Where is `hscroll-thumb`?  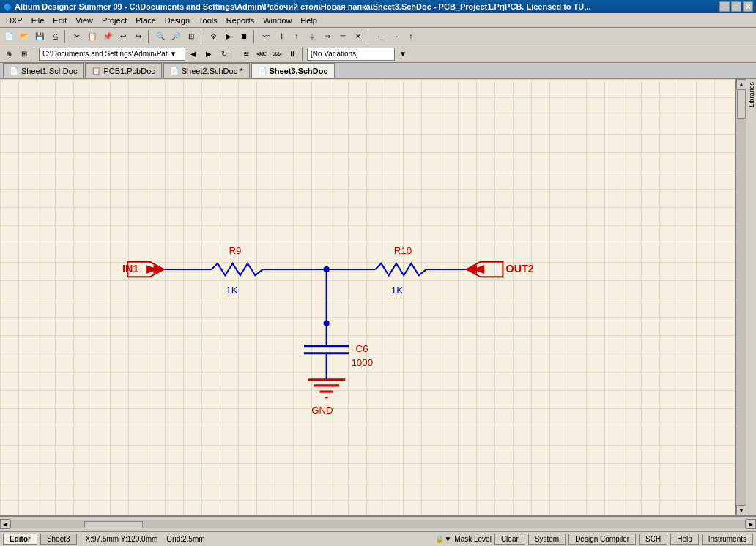 hscroll-thumb is located at coordinates (114, 525).